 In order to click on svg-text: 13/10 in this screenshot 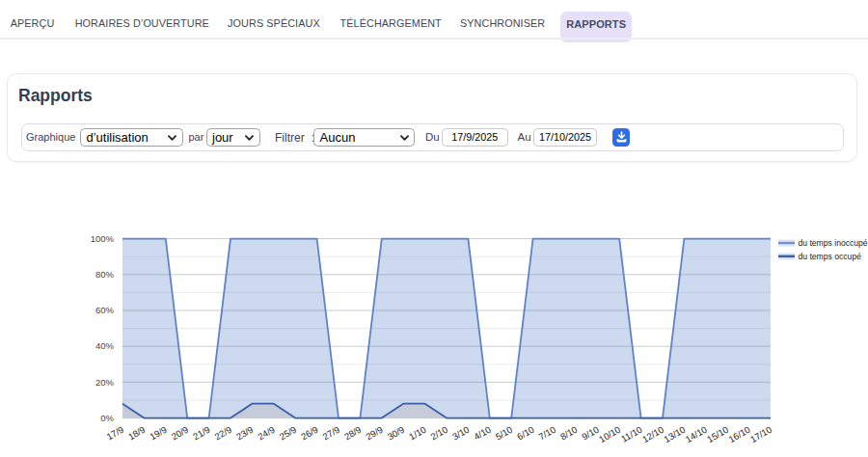, I will do `click(674, 434)`.